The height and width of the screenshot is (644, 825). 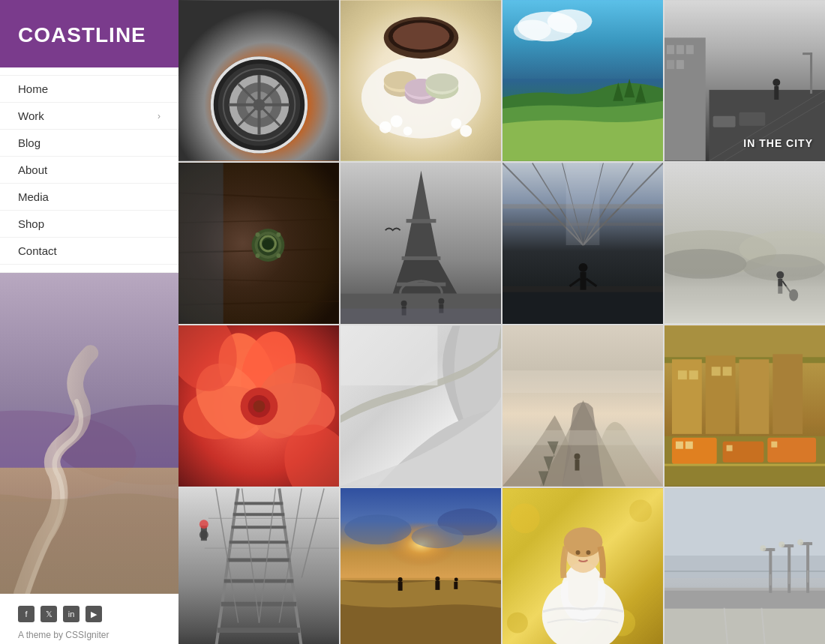 I want to click on grid-item-flowers, so click(x=259, y=406).